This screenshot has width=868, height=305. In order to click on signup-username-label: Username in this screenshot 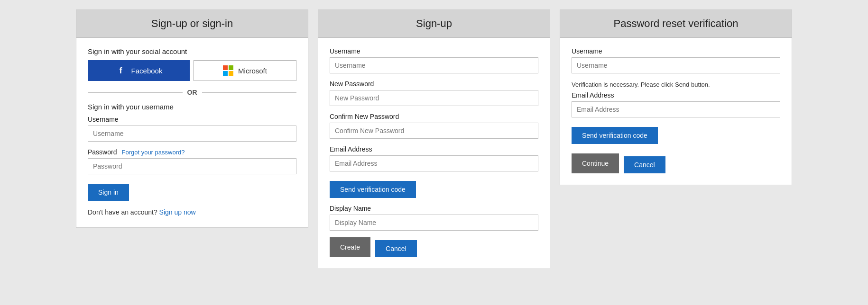, I will do `click(434, 51)`.